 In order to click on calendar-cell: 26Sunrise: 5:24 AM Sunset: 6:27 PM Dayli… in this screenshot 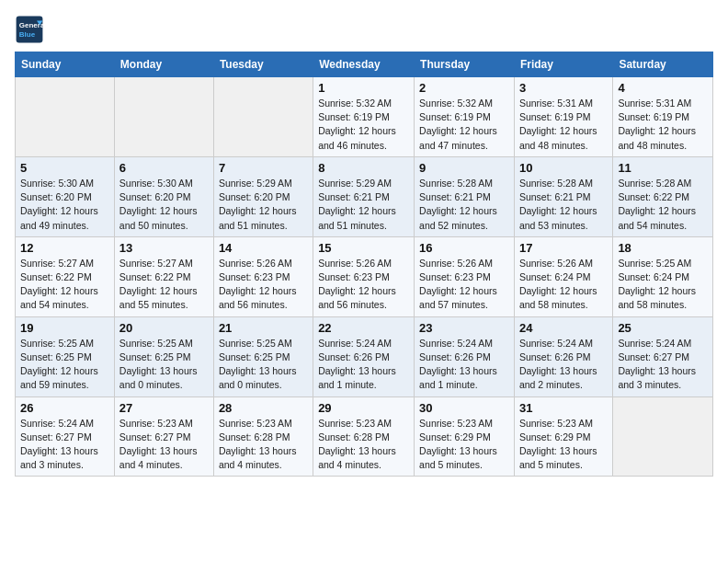, I will do `click(65, 436)`.